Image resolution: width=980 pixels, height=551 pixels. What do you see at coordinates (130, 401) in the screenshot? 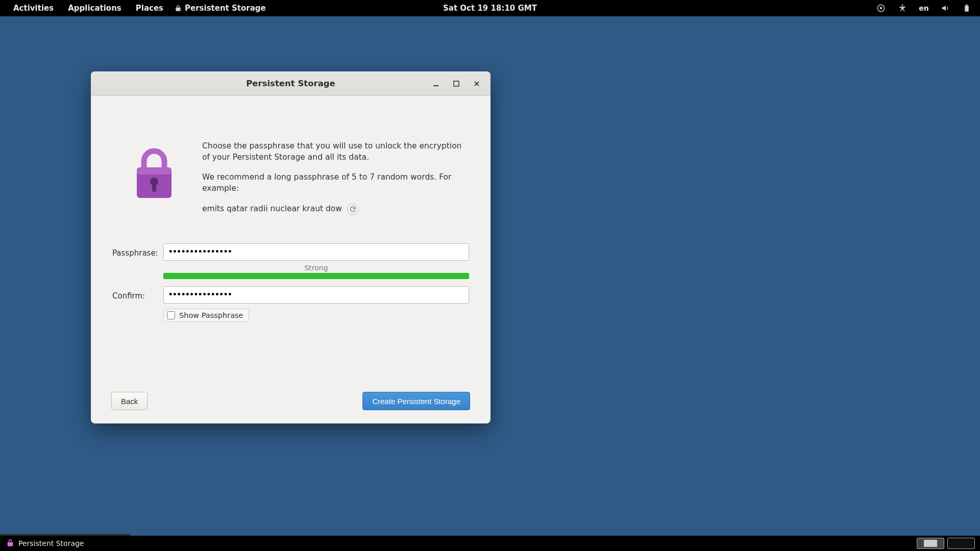
I see `back-button: Back` at bounding box center [130, 401].